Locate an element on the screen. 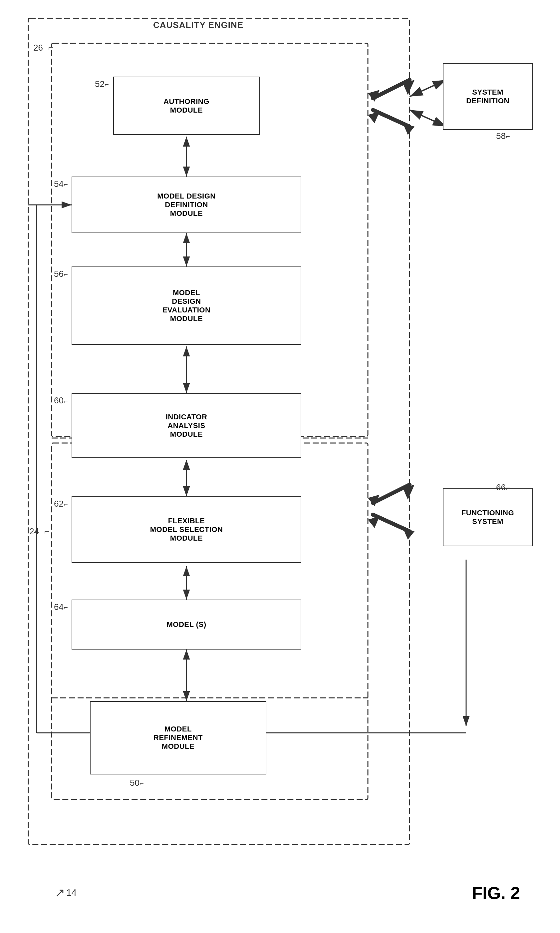 This screenshot has height=933, width=560. label-50: 50⌐ is located at coordinates (137, 783).